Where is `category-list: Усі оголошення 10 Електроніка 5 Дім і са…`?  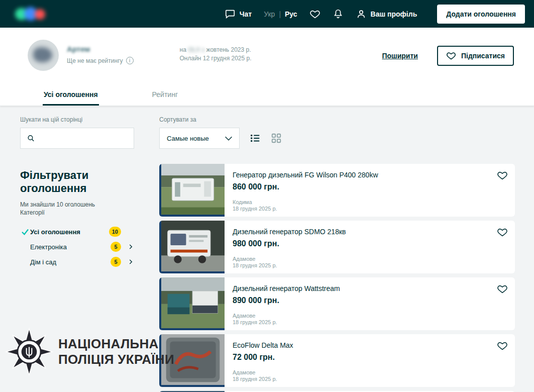
category-list: Усі оголошення 10 Електроніка 5 Дім і са… is located at coordinates (77, 247).